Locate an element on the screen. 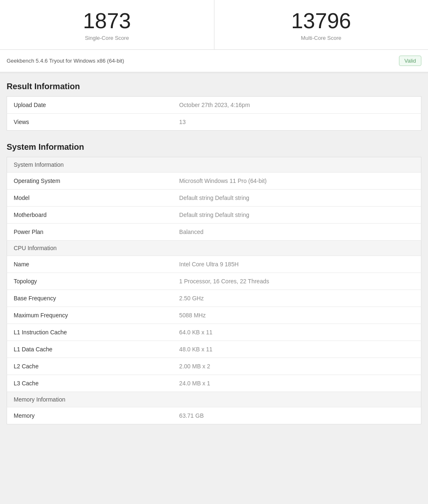 This screenshot has width=428, height=504. result-information-title: Result Information is located at coordinates (214, 86).